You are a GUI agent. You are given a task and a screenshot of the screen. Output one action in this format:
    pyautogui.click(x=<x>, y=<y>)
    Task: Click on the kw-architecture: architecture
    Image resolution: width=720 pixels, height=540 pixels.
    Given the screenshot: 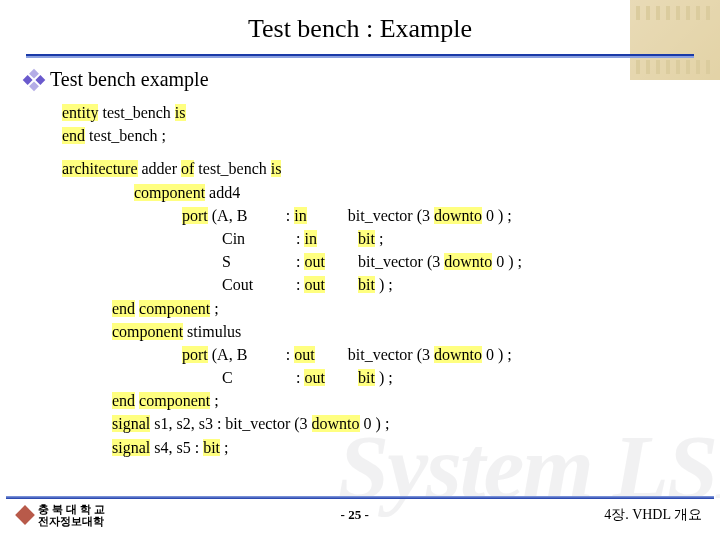 What is the action you would take?
    pyautogui.click(x=100, y=168)
    